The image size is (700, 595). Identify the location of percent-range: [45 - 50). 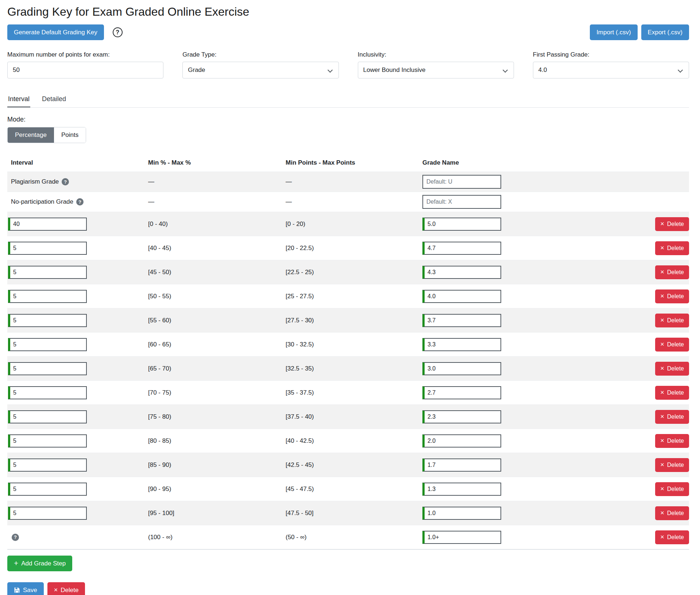
(217, 272).